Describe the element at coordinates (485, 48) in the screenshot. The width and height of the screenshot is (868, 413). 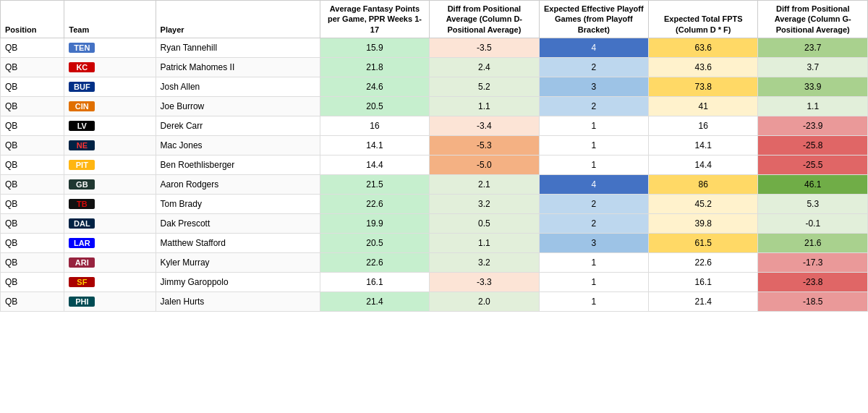
I see `cell-diff: -3.5` at that location.